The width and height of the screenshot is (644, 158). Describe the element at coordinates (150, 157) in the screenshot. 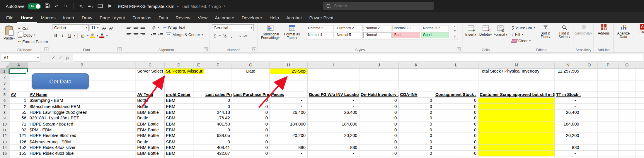

I see `cell-C16` at that location.